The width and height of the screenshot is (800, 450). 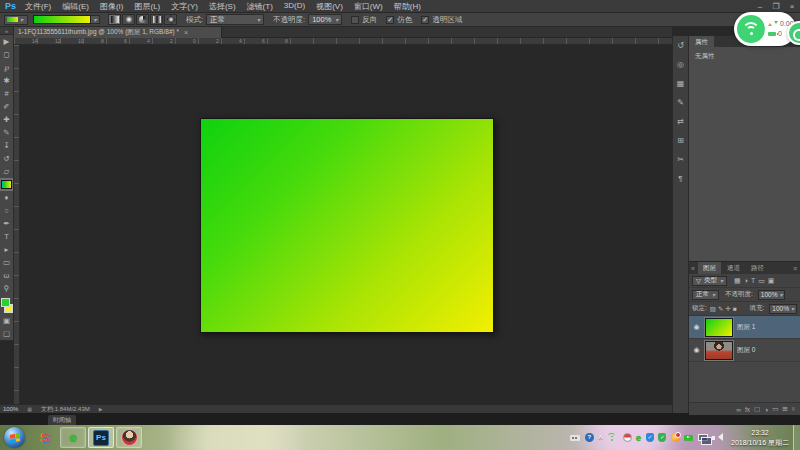 What do you see at coordinates (760, 438) in the screenshot?
I see `taskbar-clock: 23:32 2018/10/16 星期二` at bounding box center [760, 438].